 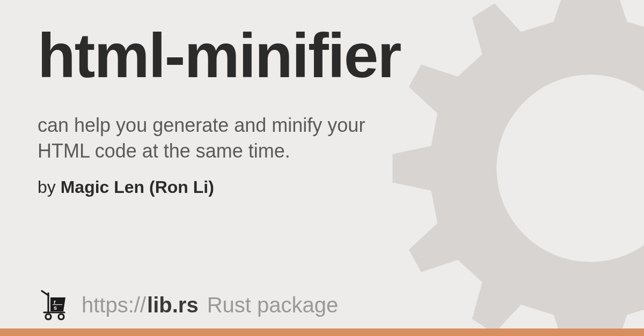 I want to click on package-byline: by Magic Len (Ron Li), so click(x=322, y=188).